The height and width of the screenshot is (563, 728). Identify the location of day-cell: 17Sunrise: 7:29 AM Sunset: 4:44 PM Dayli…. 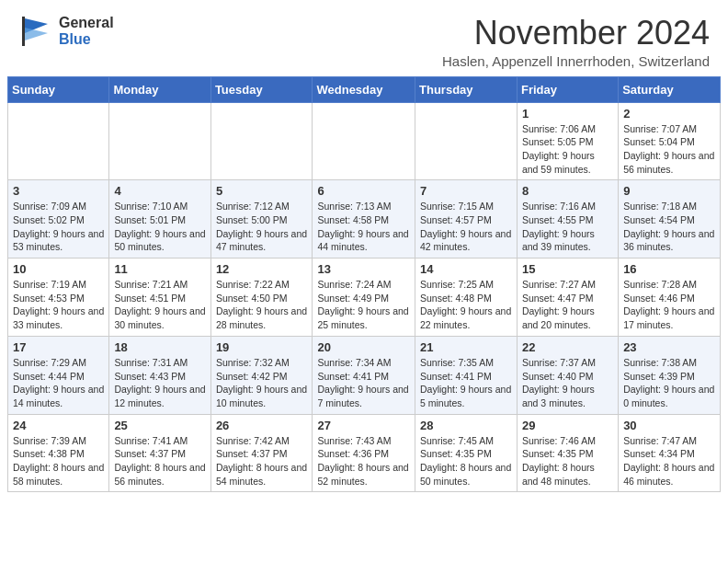
(59, 375).